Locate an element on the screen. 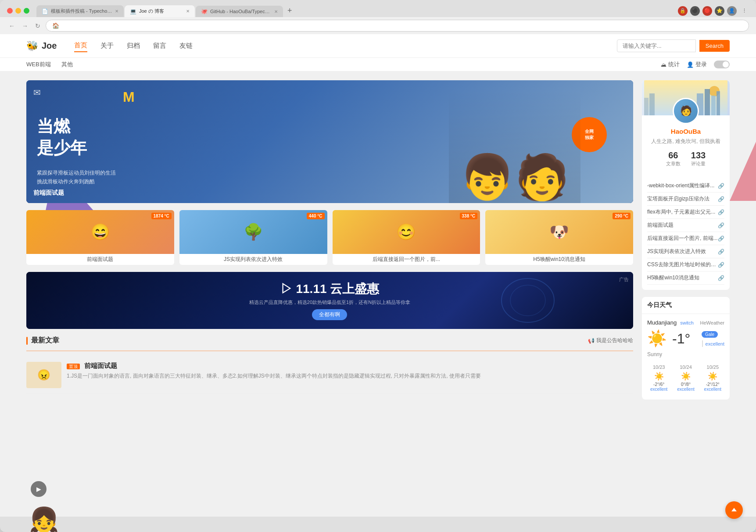 Image resolution: width=756 pixels, height=532 pixels. close-button is located at coordinates (10, 11).